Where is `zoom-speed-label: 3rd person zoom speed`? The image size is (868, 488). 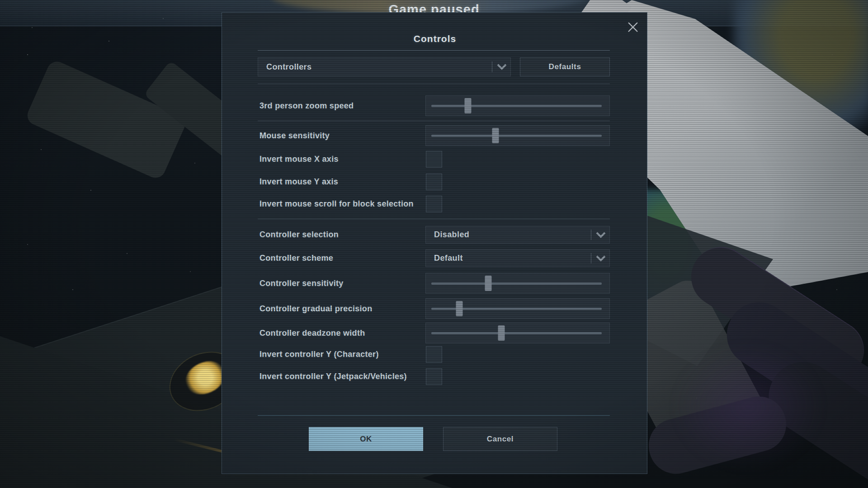 zoom-speed-label: 3rd person zoom speed is located at coordinates (307, 106).